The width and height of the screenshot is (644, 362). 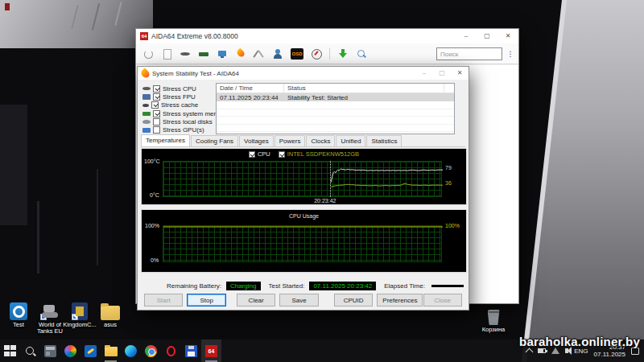 I want to click on taskbar-chrome, so click(x=151, y=351).